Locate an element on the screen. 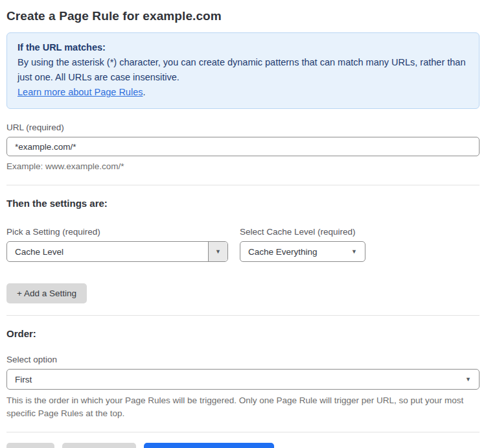  url-field-label: URL (required) is located at coordinates (243, 127).